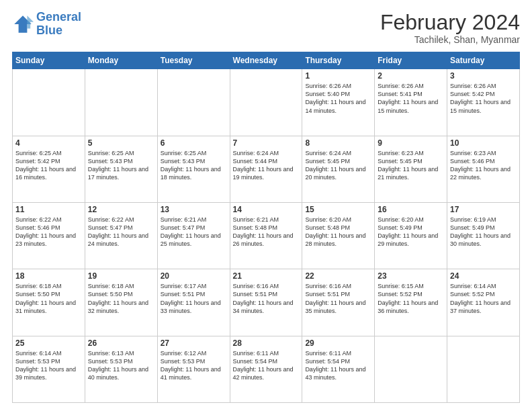  I want to click on day-cell: 7Sunrise: 6:24 AM Sunset: 5:44 PM Daylig…, so click(266, 169).